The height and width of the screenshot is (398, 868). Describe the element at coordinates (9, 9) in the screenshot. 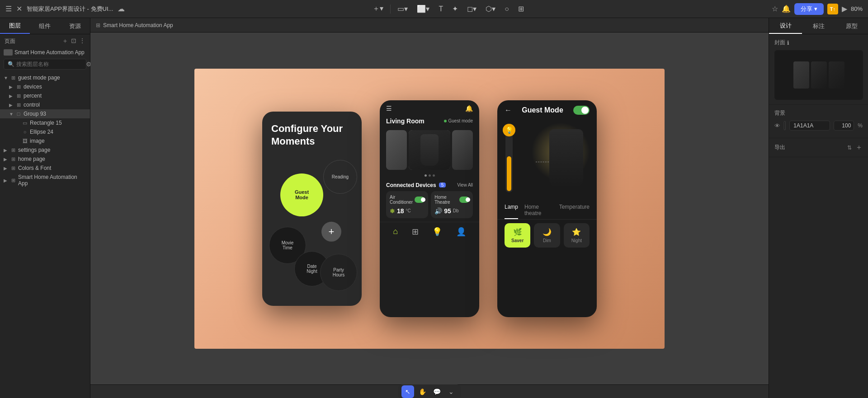

I see `layers-icon: ☰` at that location.